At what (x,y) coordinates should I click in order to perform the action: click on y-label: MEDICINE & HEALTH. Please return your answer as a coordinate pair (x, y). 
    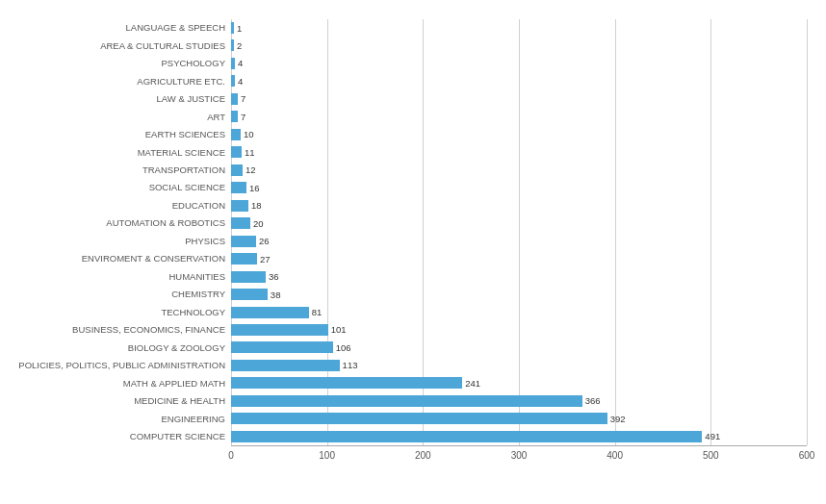
    Looking at the image, I should click on (179, 401).